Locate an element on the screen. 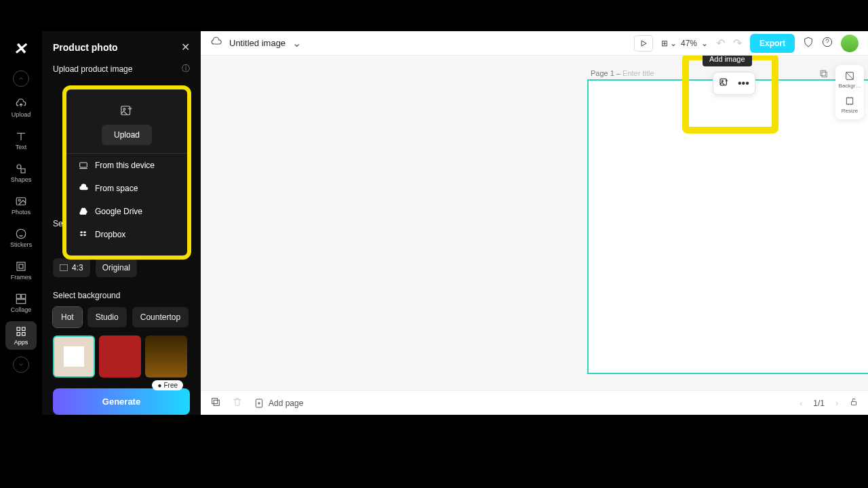 The image size is (868, 488). generate-button: Generate is located at coordinates (121, 401).